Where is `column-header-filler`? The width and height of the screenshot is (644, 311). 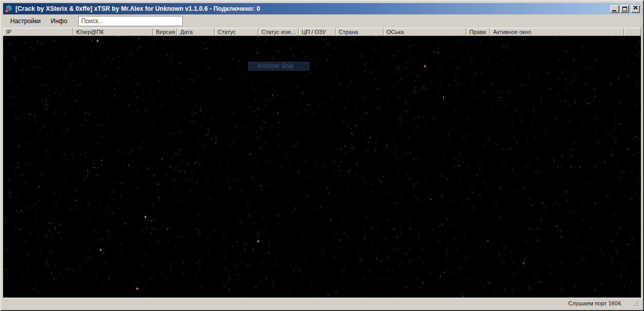 column-header-filler is located at coordinates (632, 32).